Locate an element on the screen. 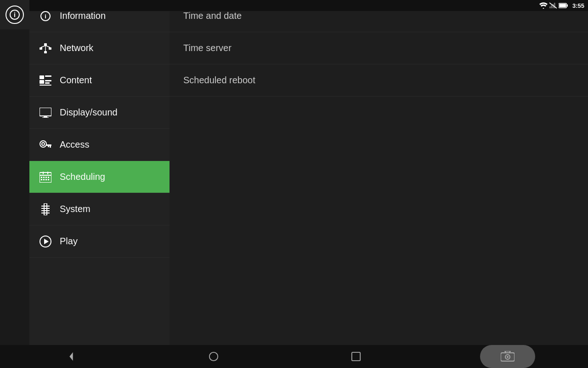  nav-camera-icon is located at coordinates (508, 356).